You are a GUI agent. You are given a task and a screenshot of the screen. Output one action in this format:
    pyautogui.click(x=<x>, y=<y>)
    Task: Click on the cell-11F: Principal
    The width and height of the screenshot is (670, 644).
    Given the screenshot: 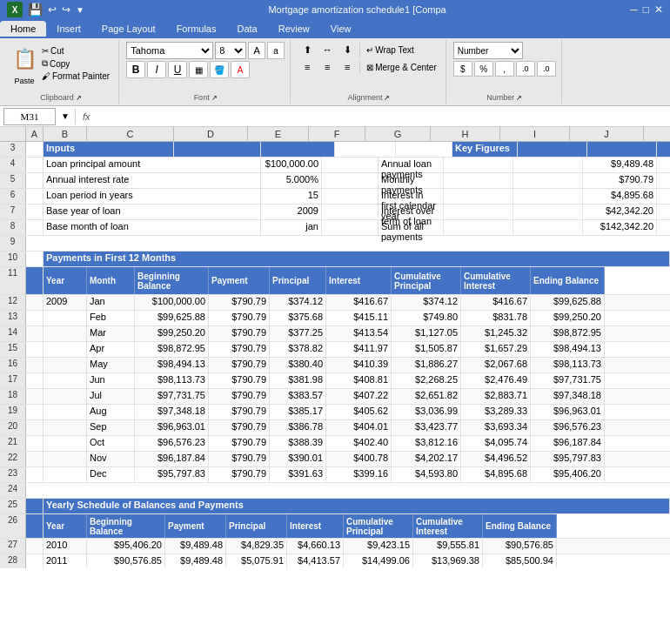 What is the action you would take?
    pyautogui.click(x=298, y=280)
    